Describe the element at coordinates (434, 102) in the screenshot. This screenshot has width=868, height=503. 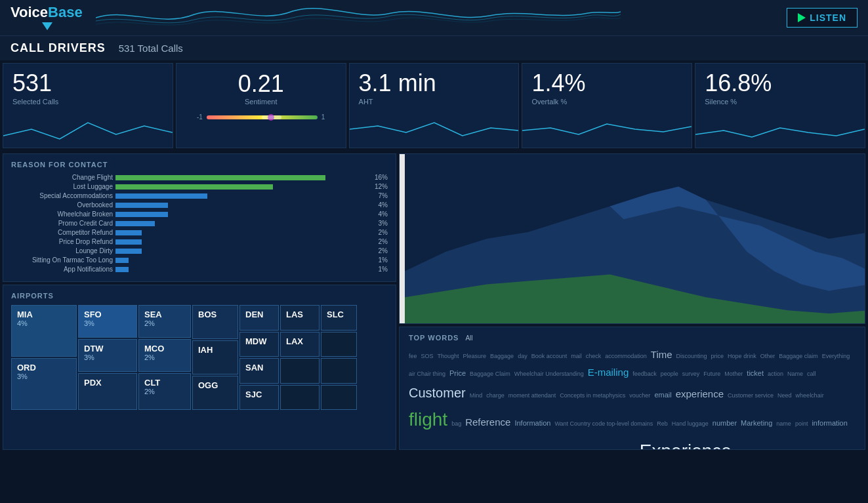
I see `aht-label: AHT` at that location.